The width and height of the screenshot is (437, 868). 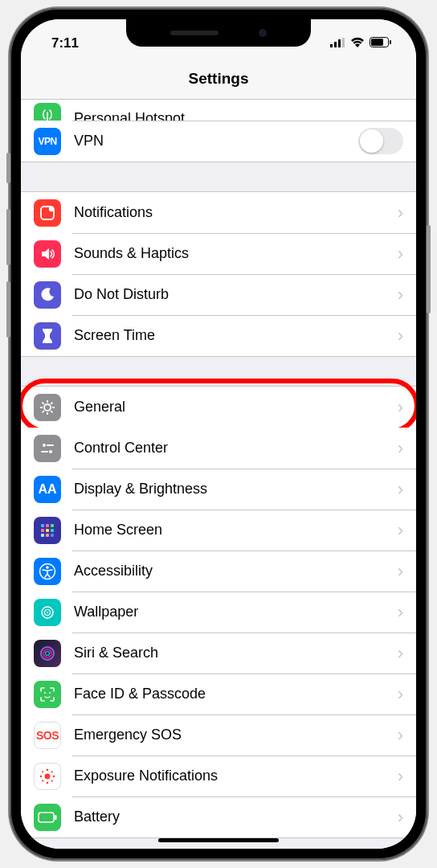 I want to click on page-title: Settings, so click(x=218, y=79).